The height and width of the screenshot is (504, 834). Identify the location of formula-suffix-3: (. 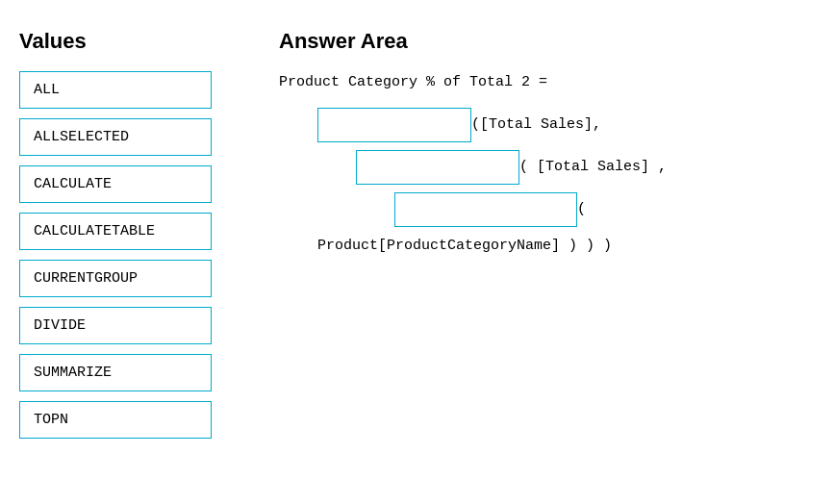
(581, 210).